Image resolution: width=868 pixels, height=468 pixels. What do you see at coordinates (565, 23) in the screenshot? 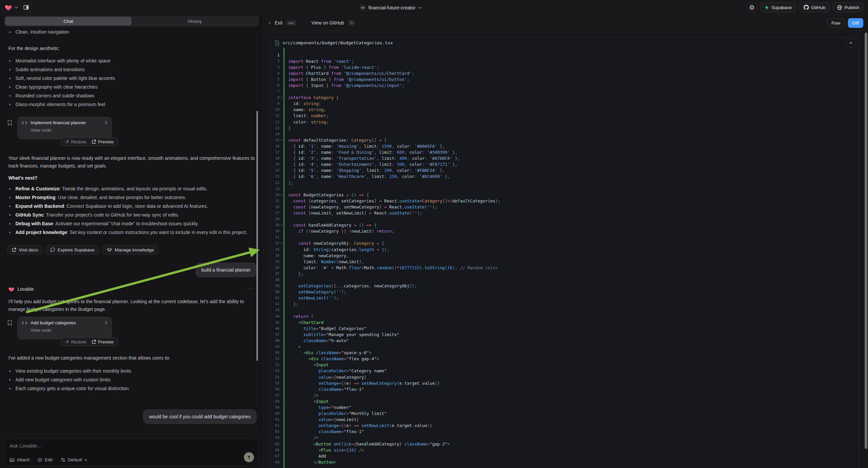
I see `code-header: ‹ Exit esc View on GitHub G Raw Diff` at bounding box center [565, 23].